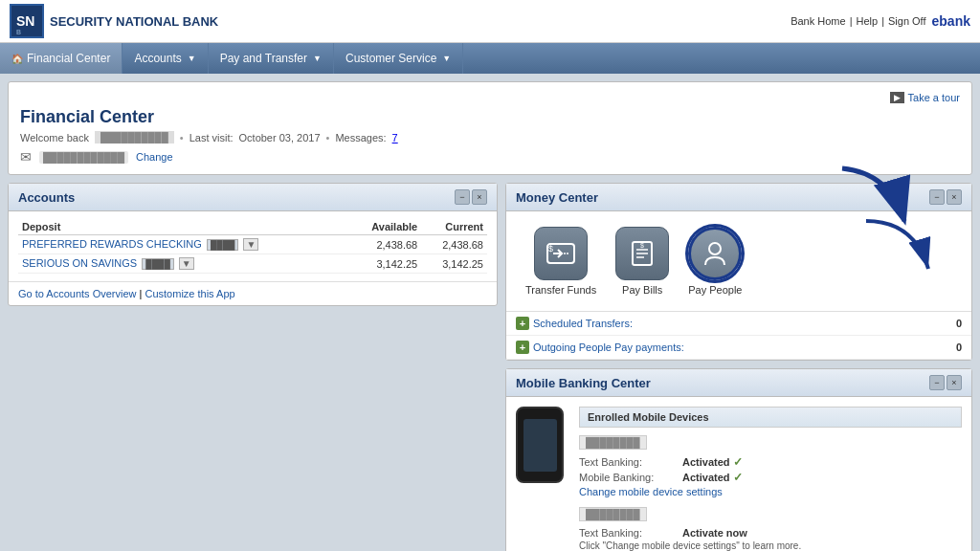 This screenshot has height=551, width=980. Describe the element at coordinates (867, 21) in the screenshot. I see `help-link: Help` at that location.